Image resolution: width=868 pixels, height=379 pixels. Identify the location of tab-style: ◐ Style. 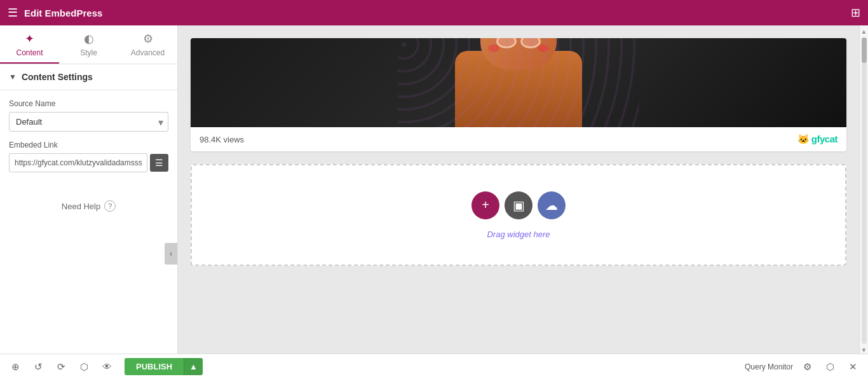
(89, 45).